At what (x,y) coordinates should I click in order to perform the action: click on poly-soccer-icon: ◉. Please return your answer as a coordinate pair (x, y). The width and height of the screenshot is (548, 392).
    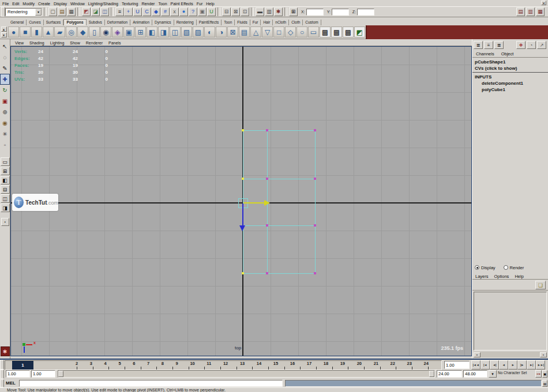
    Looking at the image, I should click on (106, 32).